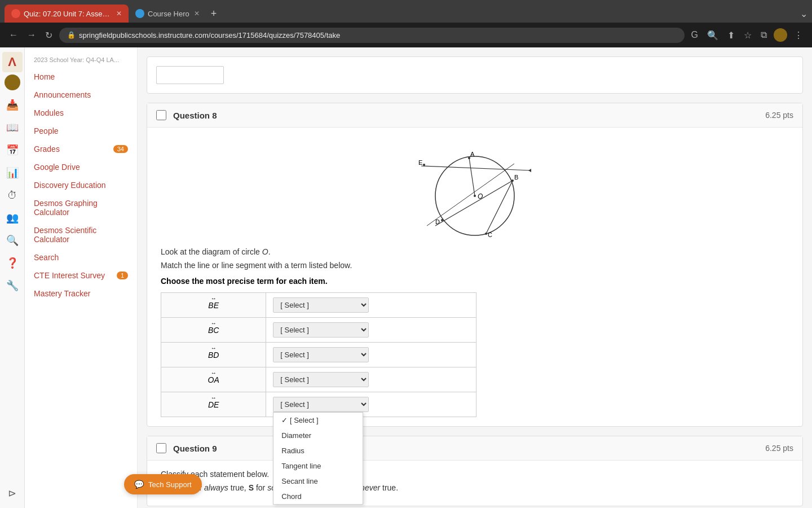  I want to click on collapse-icon: ⊳, so click(12, 493).